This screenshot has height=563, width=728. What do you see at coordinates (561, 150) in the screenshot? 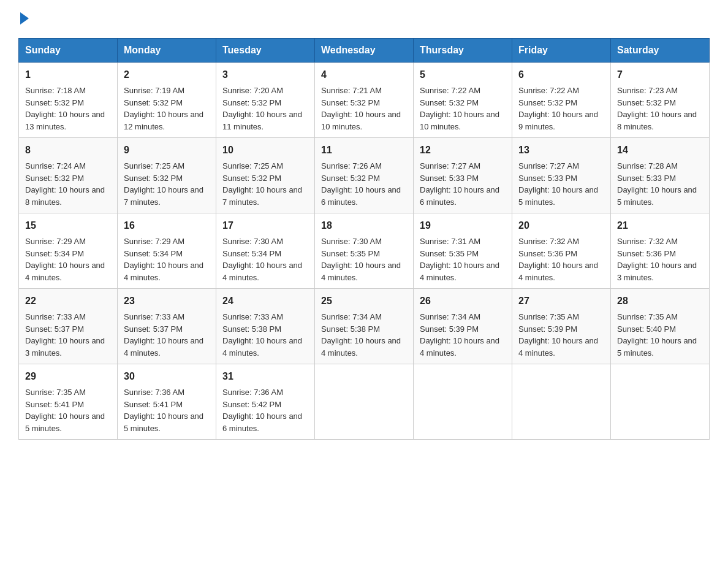
I see `day-number: 13` at bounding box center [561, 150].